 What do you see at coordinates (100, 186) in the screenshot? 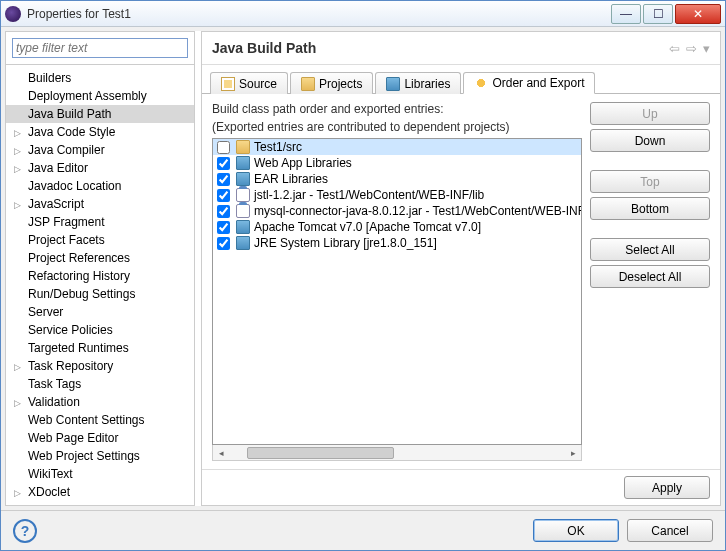
I see `sidebar-item-javadoc-location: Javadoc Location` at bounding box center [100, 186].